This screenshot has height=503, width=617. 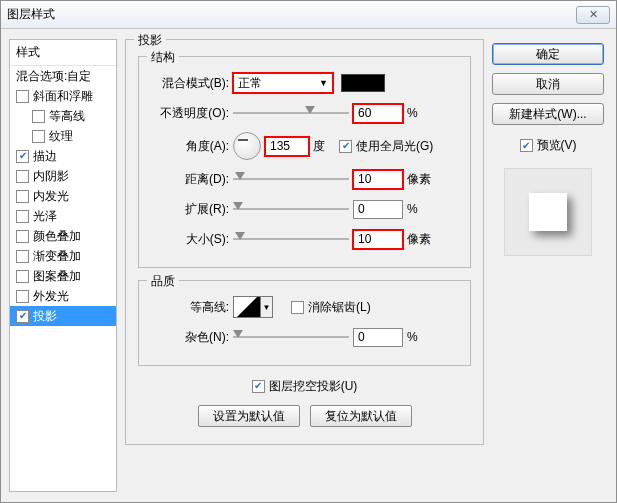 What do you see at coordinates (304, 323) in the screenshot?
I see `quality-group: 品质 等高线: ▼ 消除锯齿(L) 杂色(N):` at bounding box center [304, 323].